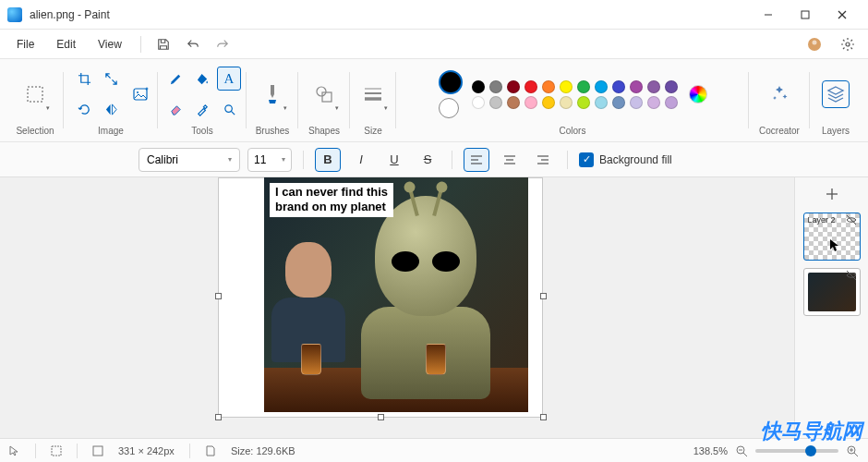 Image resolution: width=868 pixels, height=462 pixels. I want to click on handle-bottom, so click(380, 418).